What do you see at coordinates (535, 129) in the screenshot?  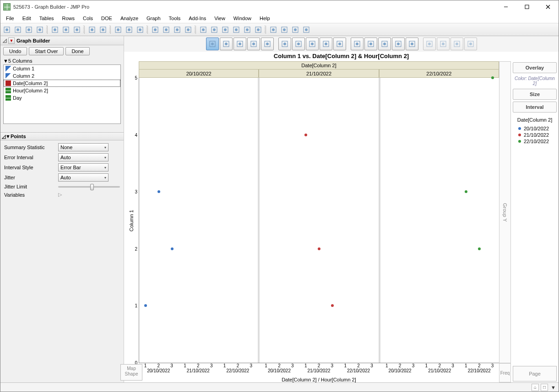 I see `legend-item: 20/10/2022` at bounding box center [535, 129].